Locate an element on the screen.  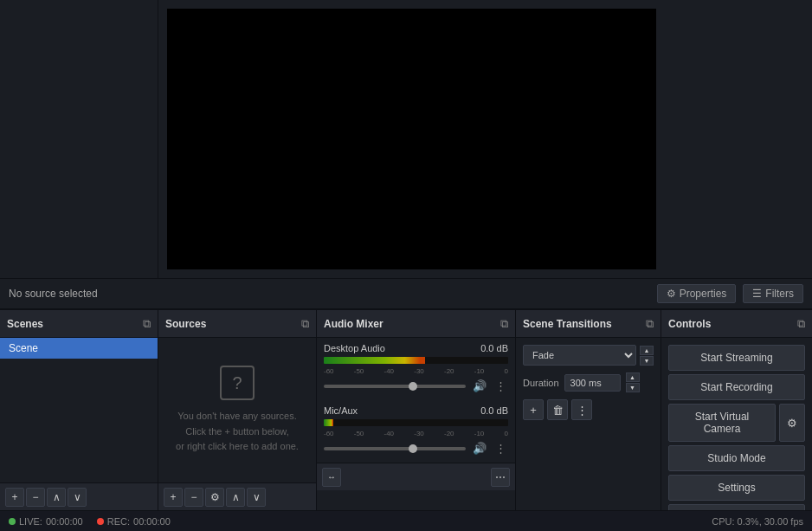
desktop-audio-meter-fill is located at coordinates (374, 360).